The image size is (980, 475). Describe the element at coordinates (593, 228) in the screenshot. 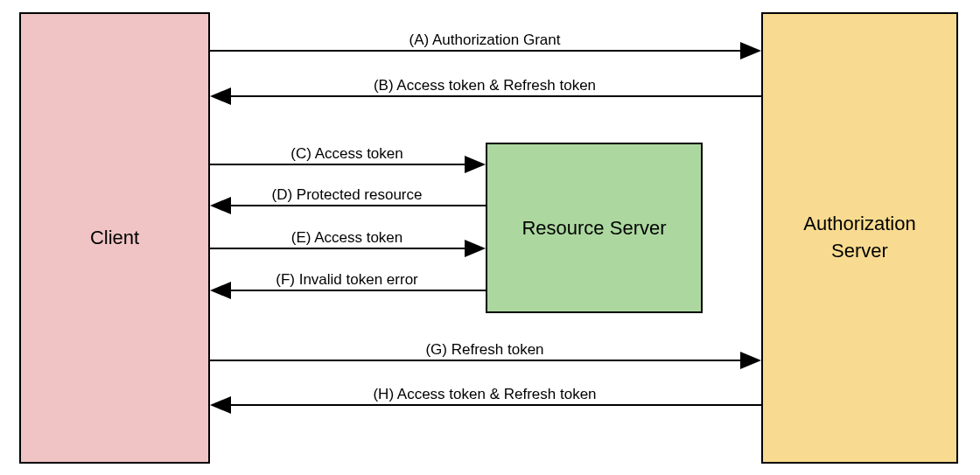

I see `resource-label: Resource Server` at that location.